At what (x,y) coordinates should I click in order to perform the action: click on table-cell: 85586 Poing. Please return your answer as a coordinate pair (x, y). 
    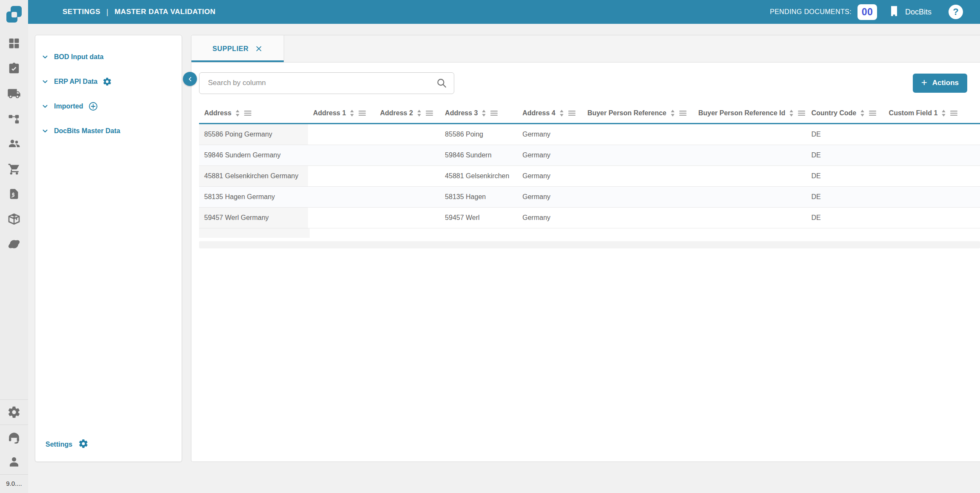
    Looking at the image, I should click on (479, 134).